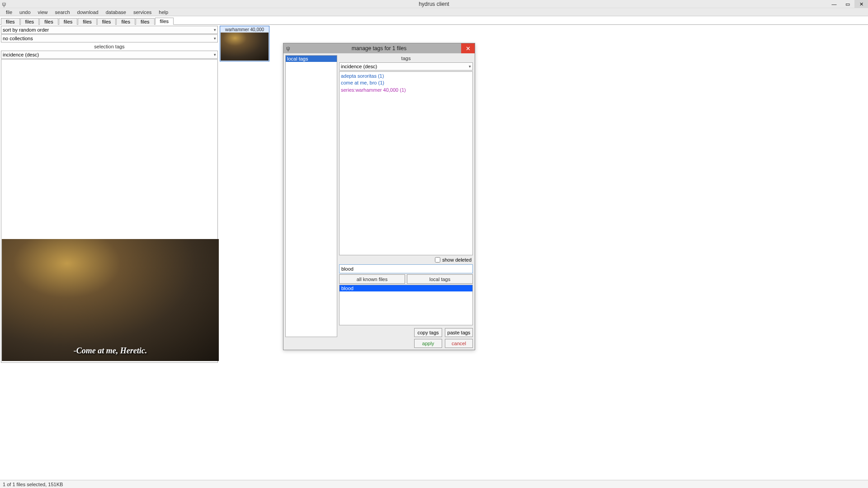 This screenshot has width=868, height=488. I want to click on apply-button: apply, so click(428, 343).